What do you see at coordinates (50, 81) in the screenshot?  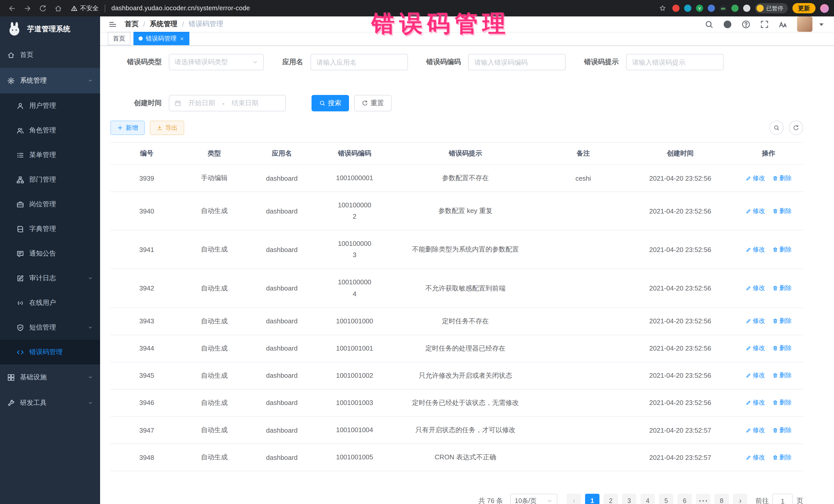 I see `sidebar-item-system-management: 系统管理` at bounding box center [50, 81].